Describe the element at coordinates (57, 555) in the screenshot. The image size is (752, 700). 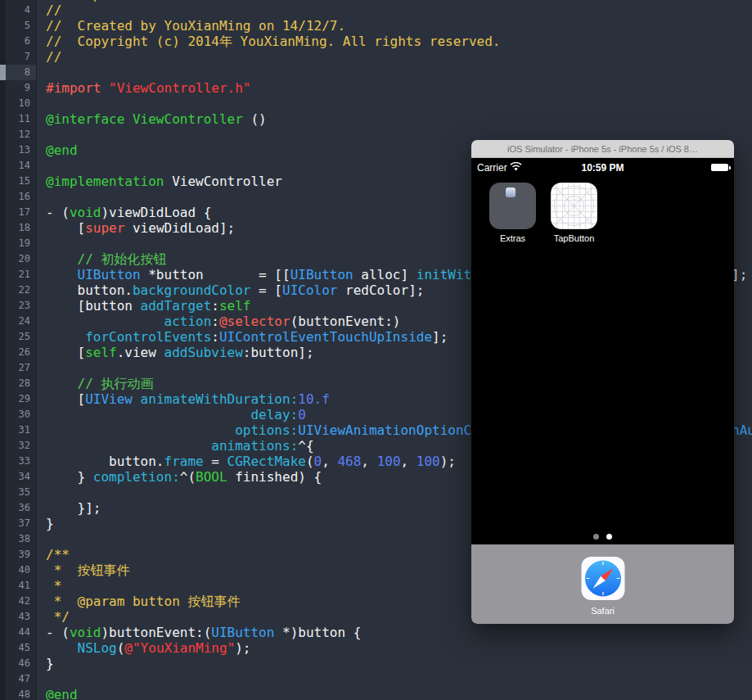
I see `code-token: /**` at that location.